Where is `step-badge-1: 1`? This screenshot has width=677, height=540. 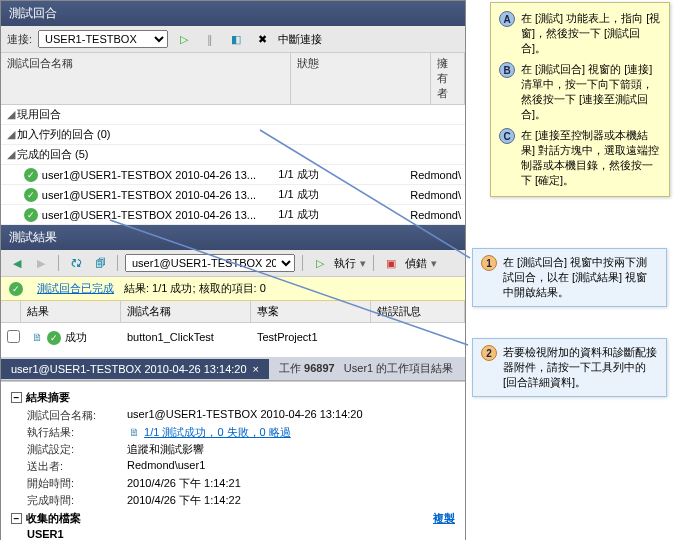 step-badge-1: 1 is located at coordinates (489, 263).